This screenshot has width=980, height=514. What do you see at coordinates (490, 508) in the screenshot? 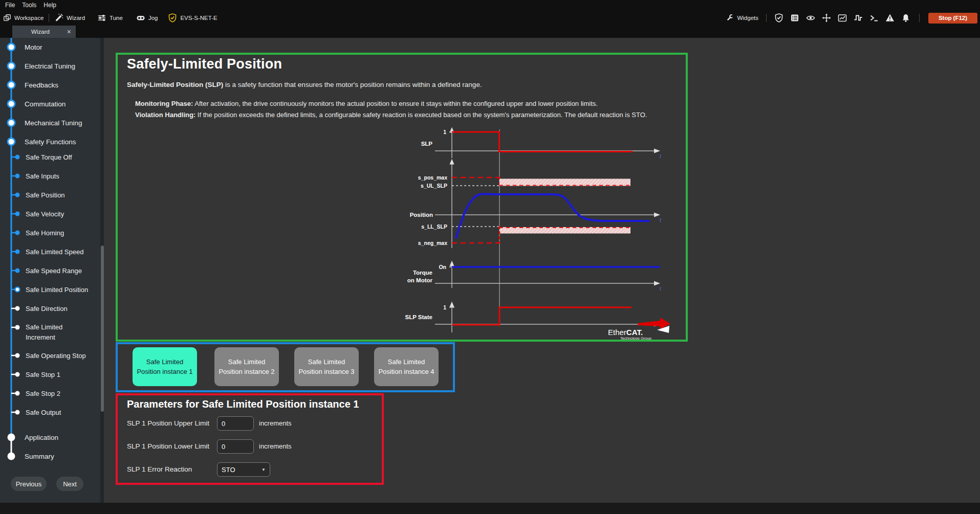
I see `bottom-strip` at bounding box center [490, 508].